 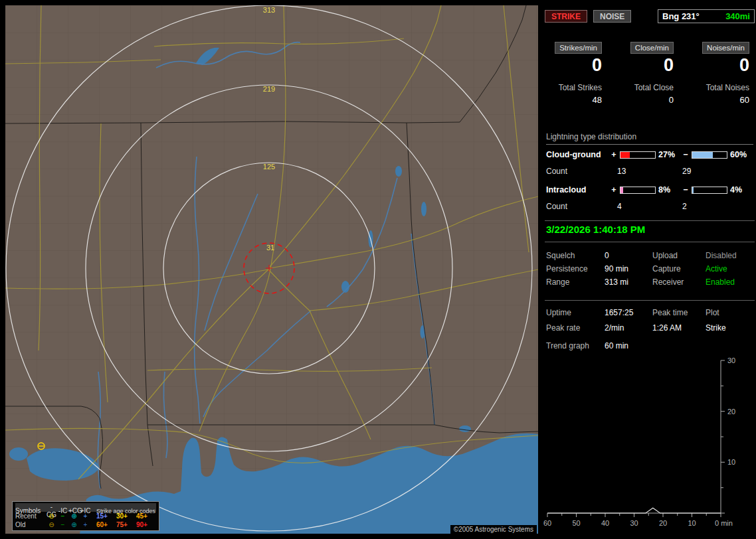 What do you see at coordinates (566, 16) in the screenshot?
I see `strike-mode-button: STRIKE` at bounding box center [566, 16].